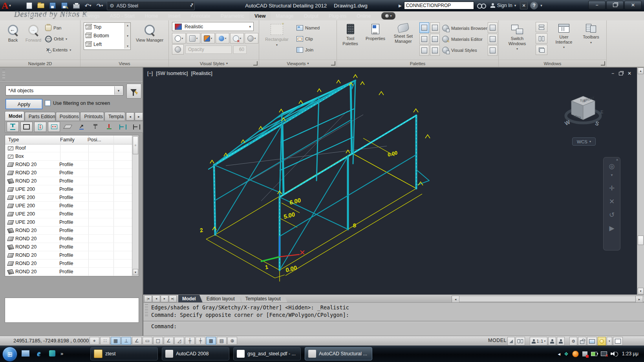  What do you see at coordinates (251, 38) in the screenshot?
I see `monochrome-button: ▾` at bounding box center [251, 38].